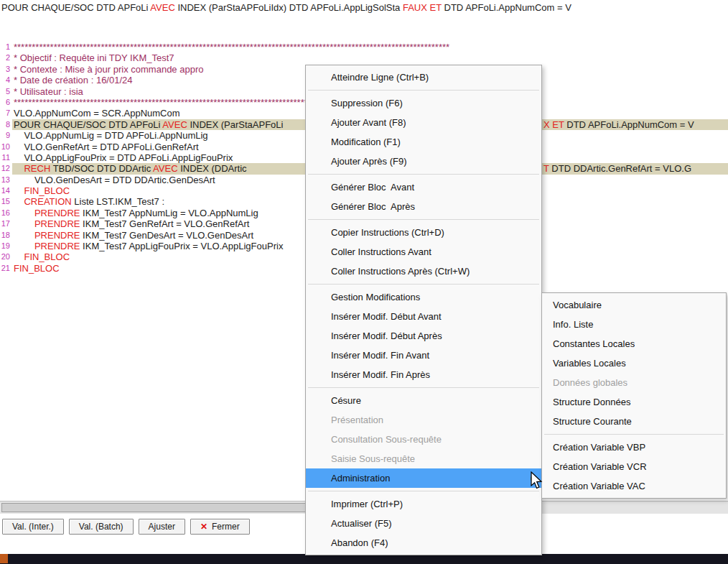 The height and width of the screenshot is (564, 728). I want to click on line-number: 18, so click(5, 236).